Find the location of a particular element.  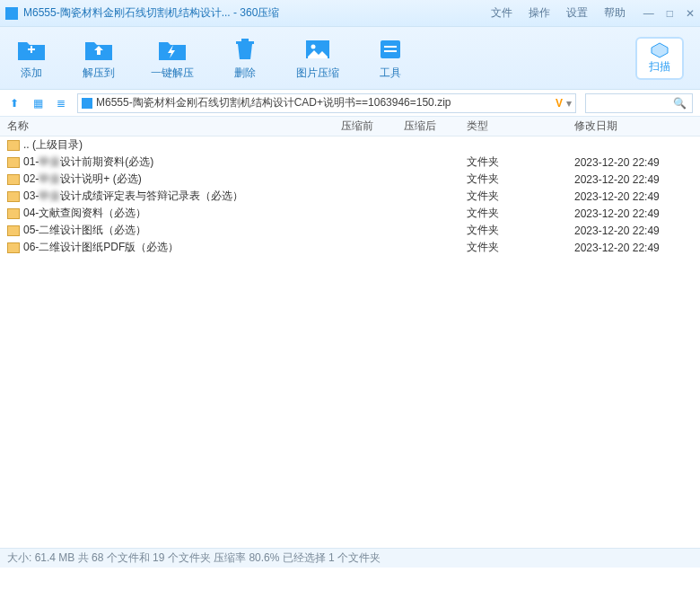

view-detail-icon: ≣ is located at coordinates (61, 103).